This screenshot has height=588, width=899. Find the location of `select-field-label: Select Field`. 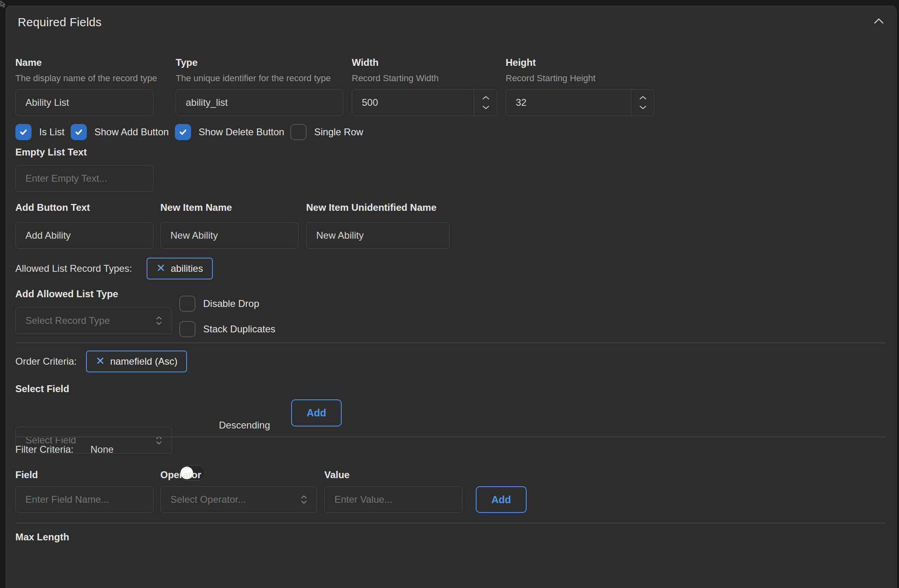

select-field-label: Select Field is located at coordinates (42, 389).